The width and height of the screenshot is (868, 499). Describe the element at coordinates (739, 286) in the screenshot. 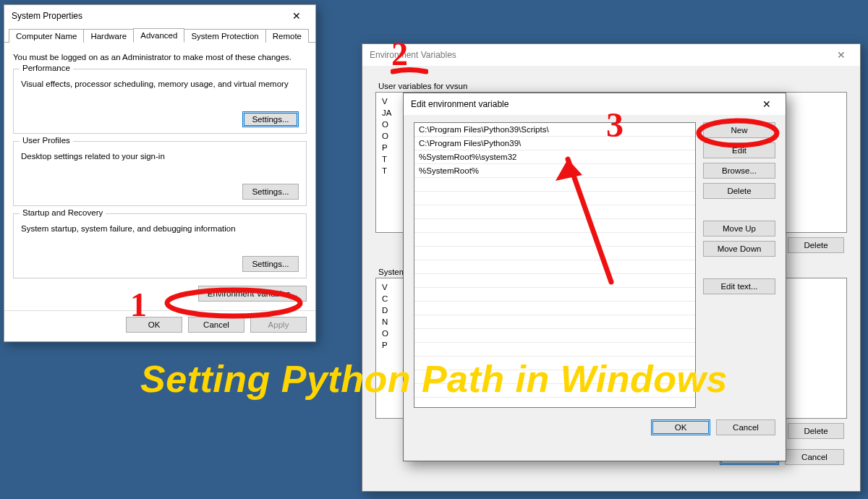

I see `path-edit-text-button: Edit text...` at that location.